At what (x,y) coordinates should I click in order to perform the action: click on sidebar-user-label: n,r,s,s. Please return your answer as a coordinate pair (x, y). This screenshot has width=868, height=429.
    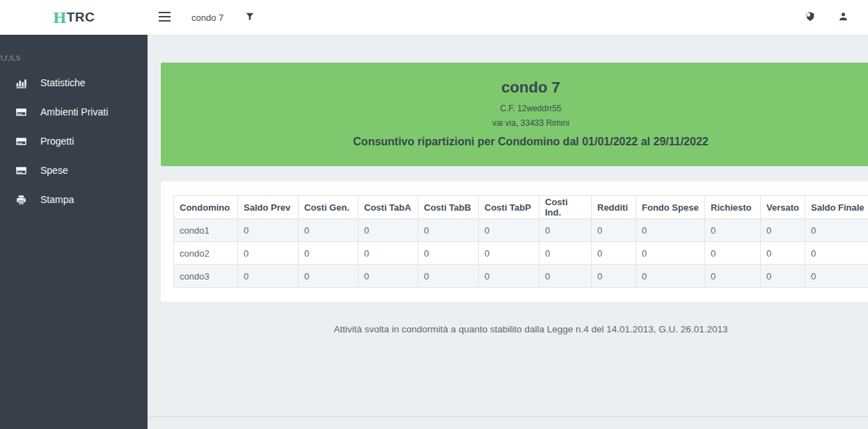
    Looking at the image, I should click on (74, 58).